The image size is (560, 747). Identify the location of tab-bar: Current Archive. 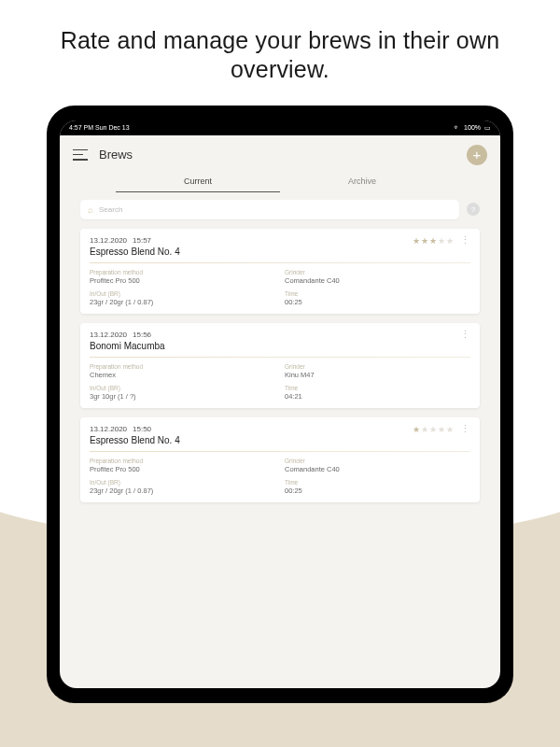
(280, 181).